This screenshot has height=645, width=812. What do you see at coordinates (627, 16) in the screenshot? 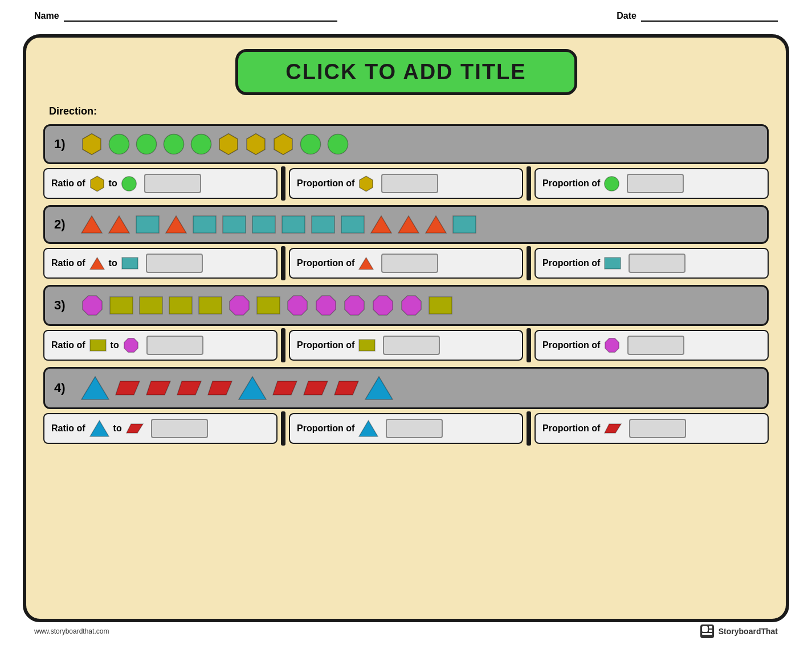
I see `date-label: Date` at bounding box center [627, 16].